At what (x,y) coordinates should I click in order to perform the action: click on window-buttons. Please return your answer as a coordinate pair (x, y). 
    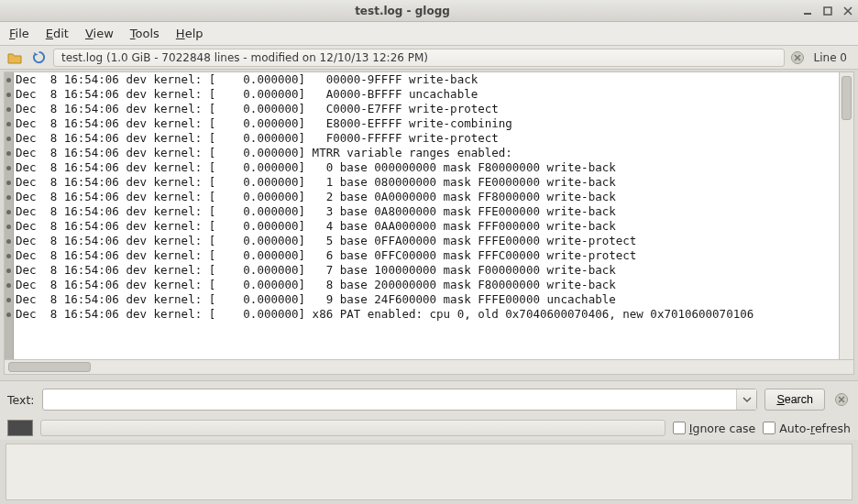
    Looking at the image, I should click on (828, 11).